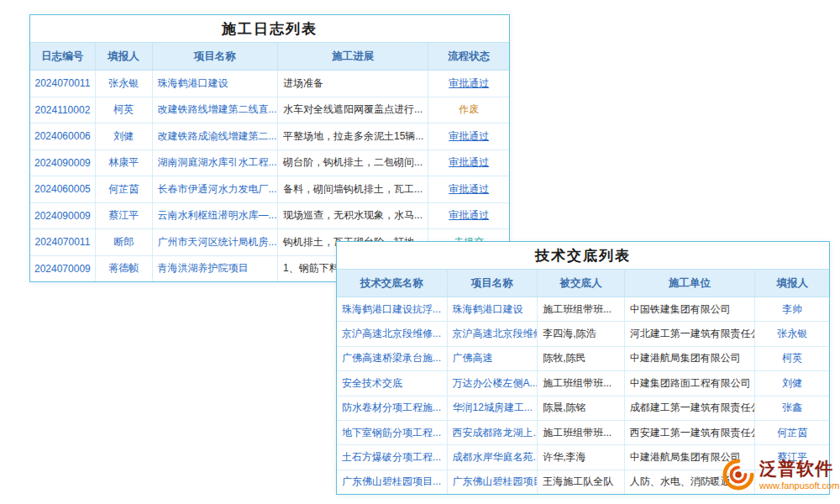  What do you see at coordinates (215, 56) in the screenshot?
I see `log-header-project: 项目名称` at bounding box center [215, 56].